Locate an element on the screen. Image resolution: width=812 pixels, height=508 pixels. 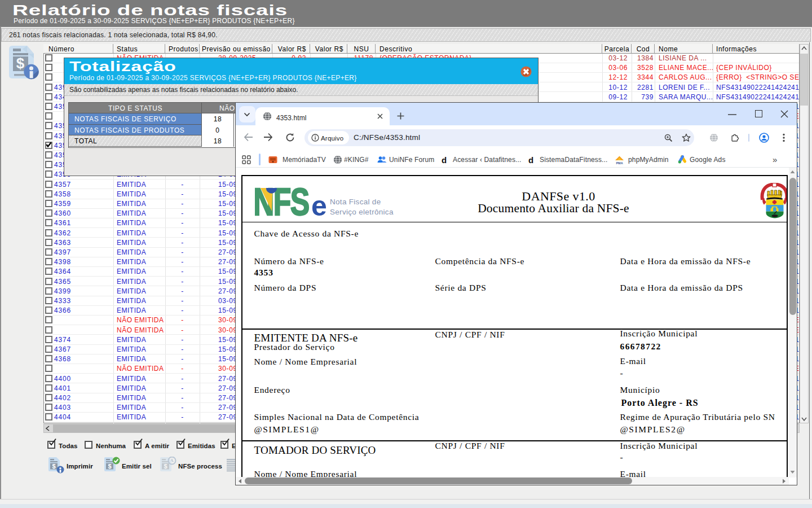
svg-text: Nota Fiscal de is located at coordinates (355, 202).